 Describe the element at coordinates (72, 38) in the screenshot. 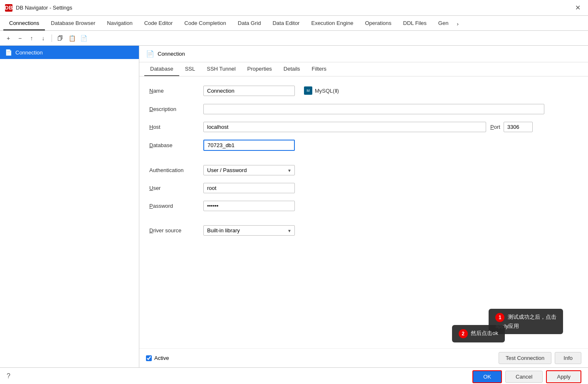

I see `paste-button: 📋` at that location.